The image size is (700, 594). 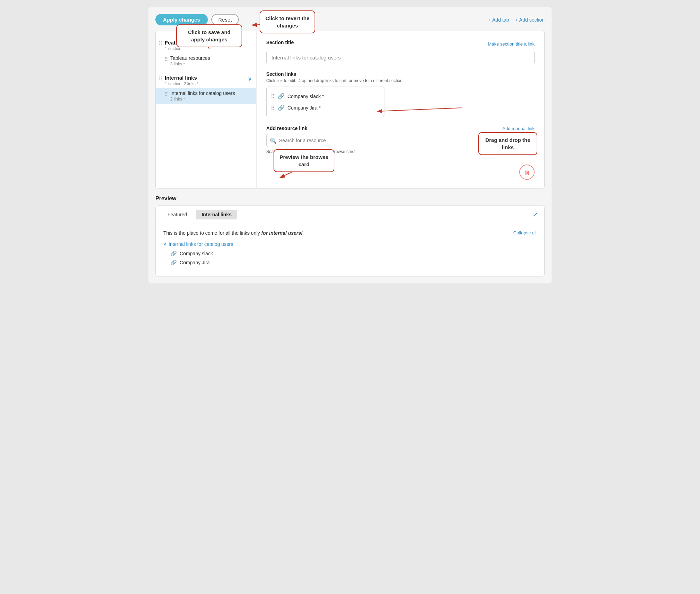 What do you see at coordinates (325, 108) in the screenshot?
I see `link-item-jira: ⠿ 🔗 Company Jira *` at bounding box center [325, 108].